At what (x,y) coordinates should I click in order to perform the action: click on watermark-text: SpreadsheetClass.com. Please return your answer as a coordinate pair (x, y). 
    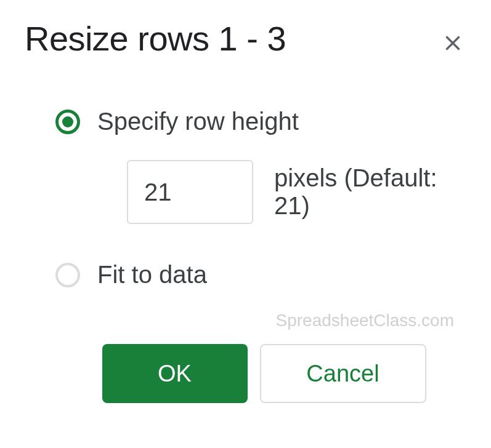
    Looking at the image, I should click on (365, 321).